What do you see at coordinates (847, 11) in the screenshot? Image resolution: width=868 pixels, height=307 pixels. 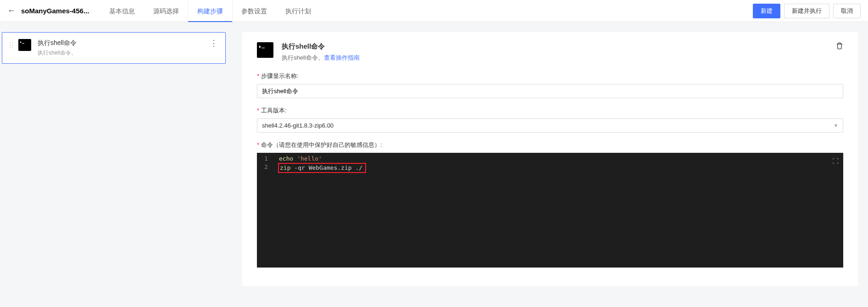 I see `cancel-button: 取消` at bounding box center [847, 11].